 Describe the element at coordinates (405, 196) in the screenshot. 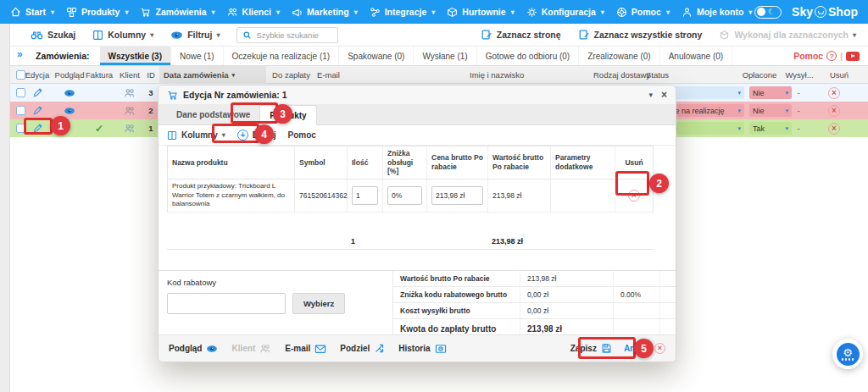

I see `discount-input` at that location.